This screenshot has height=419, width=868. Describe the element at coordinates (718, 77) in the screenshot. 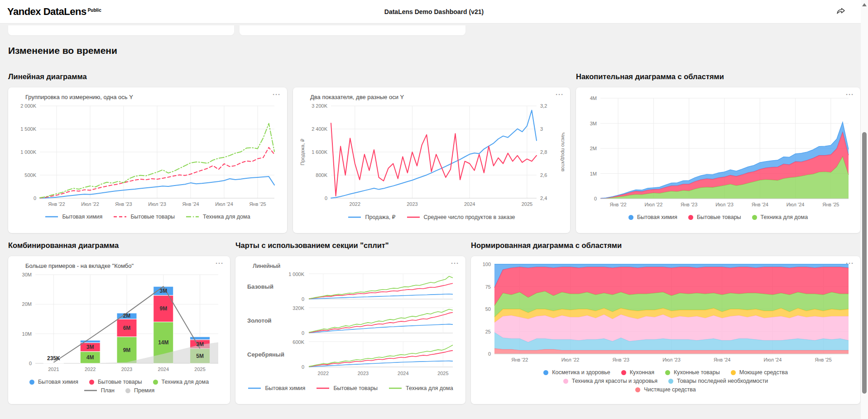

I see `heading-stacked-area: Накопительная диаграмма с областями` at that location.